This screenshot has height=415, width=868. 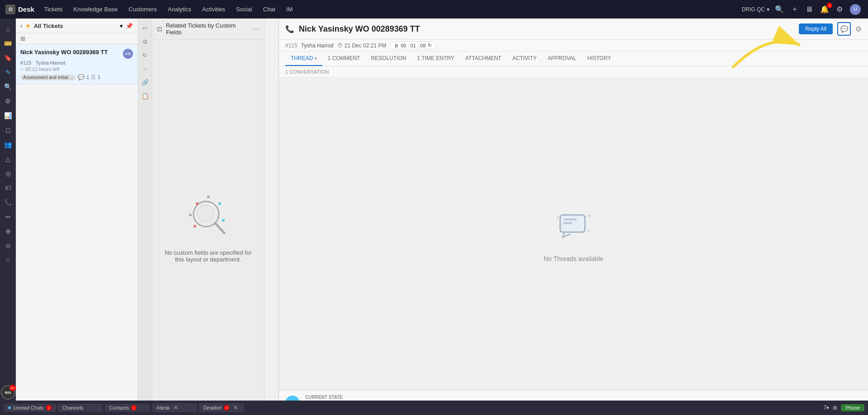 What do you see at coordinates (20, 9) in the screenshot?
I see `app-logo: ⊡ Desk` at bounding box center [20, 9].